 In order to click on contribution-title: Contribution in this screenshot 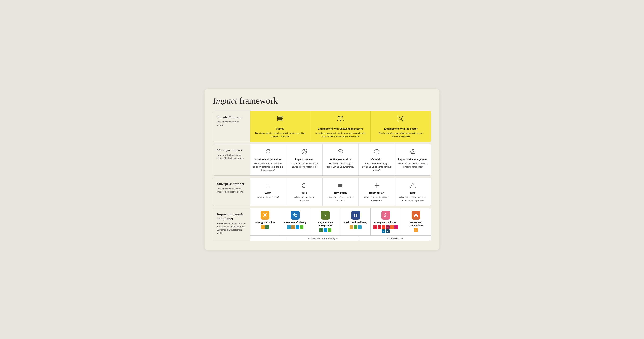, I will do `click(377, 193)`.